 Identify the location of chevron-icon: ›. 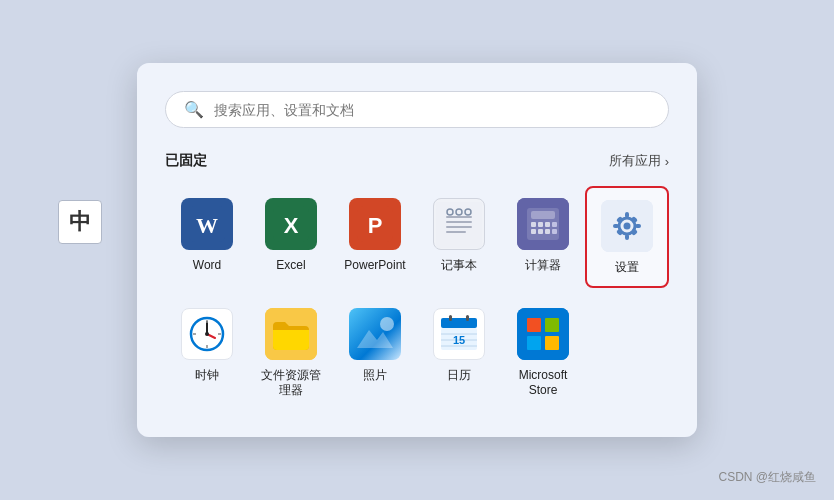
(667, 162).